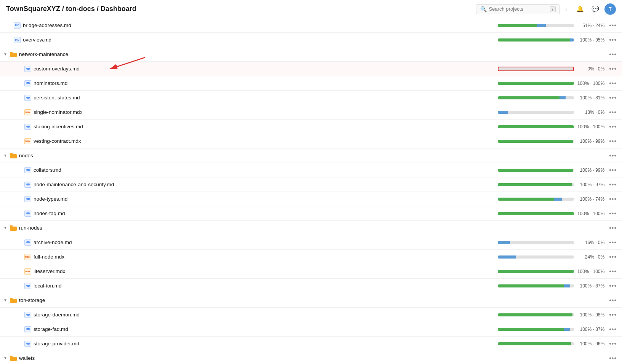 This screenshot has width=622, height=364. What do you see at coordinates (591, 40) in the screenshot?
I see `progress-label: 100% · 95%` at bounding box center [591, 40].